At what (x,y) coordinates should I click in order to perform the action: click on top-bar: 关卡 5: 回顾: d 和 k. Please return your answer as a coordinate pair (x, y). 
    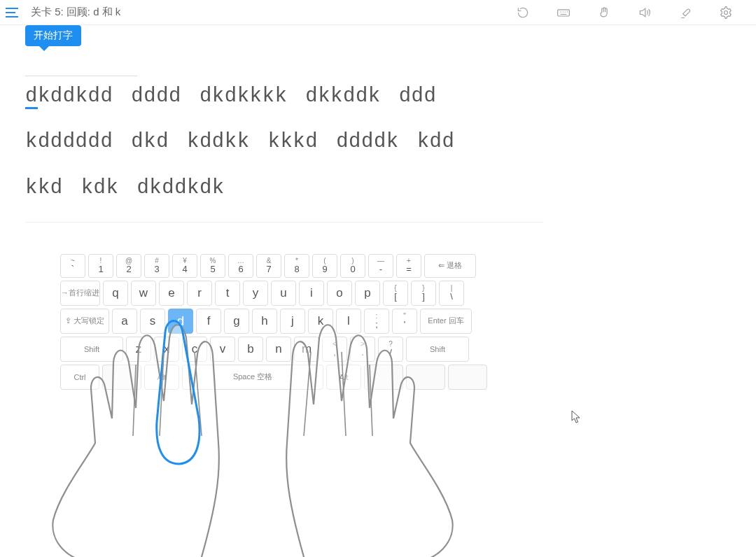
    Looking at the image, I should click on (378, 13).